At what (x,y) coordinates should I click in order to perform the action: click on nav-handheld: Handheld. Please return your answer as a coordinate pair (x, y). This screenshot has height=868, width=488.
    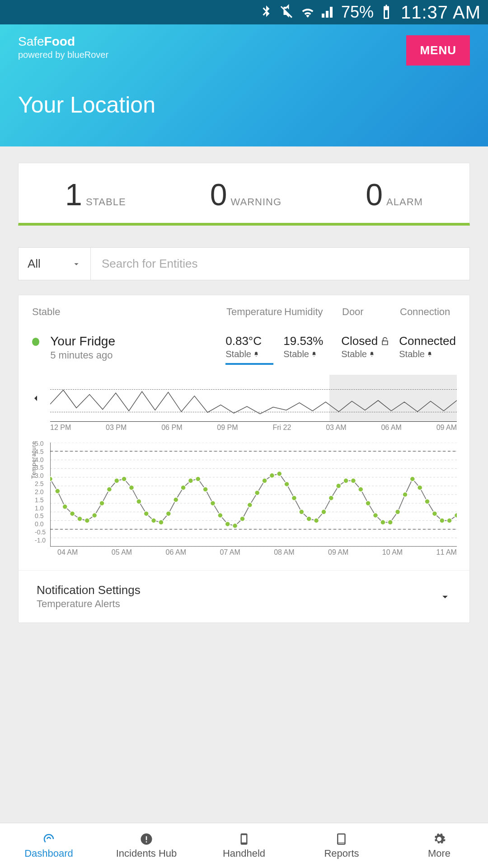
    Looking at the image, I should click on (244, 845).